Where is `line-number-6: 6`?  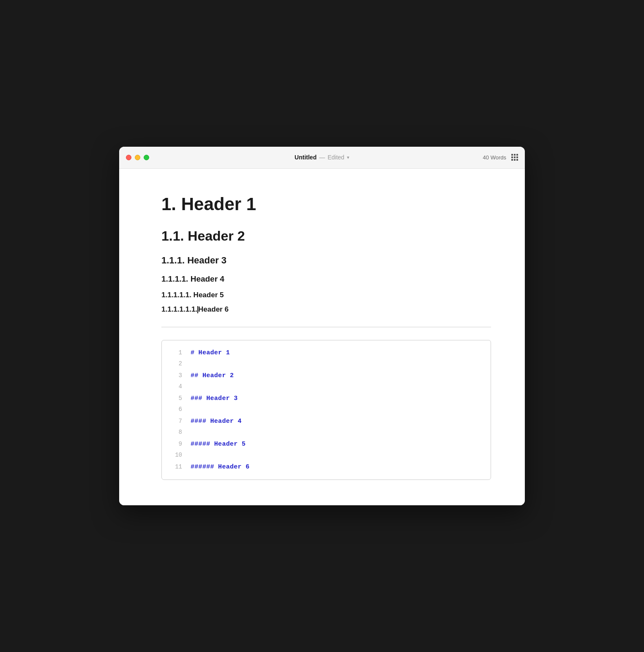 line-number-6: 6 is located at coordinates (176, 409).